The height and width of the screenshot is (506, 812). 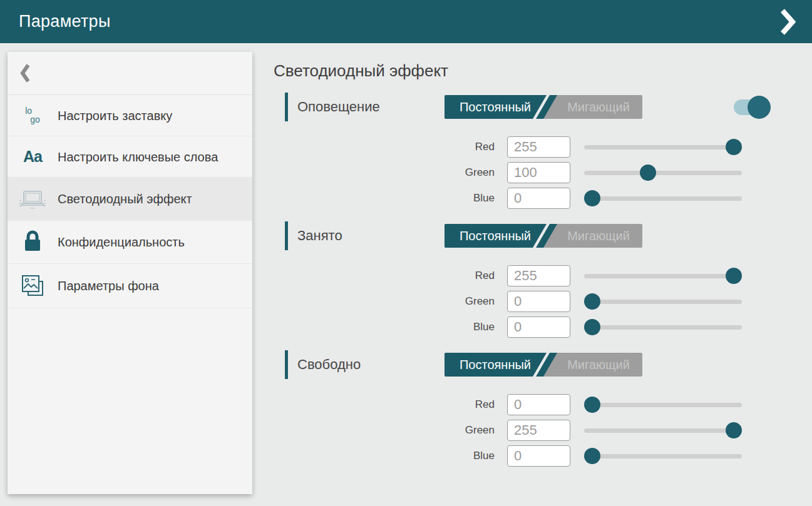 What do you see at coordinates (524, 280) in the screenshot?
I see `section-busy: Занято Мигающий Постоянный Red Green` at bounding box center [524, 280].